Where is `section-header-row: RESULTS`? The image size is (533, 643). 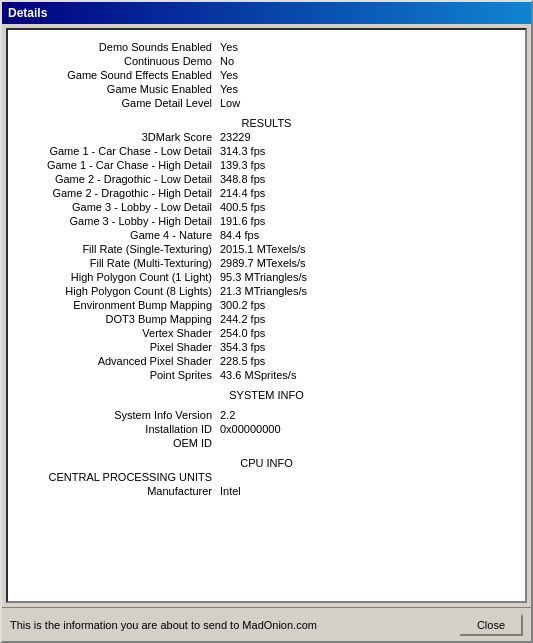
section-header-row: RESULTS is located at coordinates (266, 123).